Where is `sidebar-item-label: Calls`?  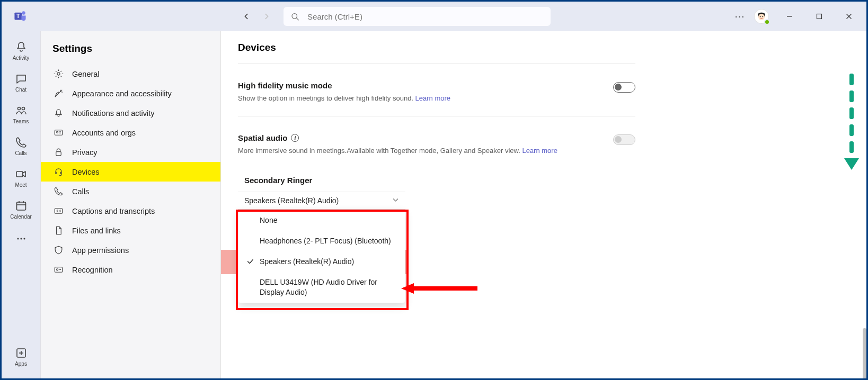
sidebar-item-label: Calls is located at coordinates (81, 192).